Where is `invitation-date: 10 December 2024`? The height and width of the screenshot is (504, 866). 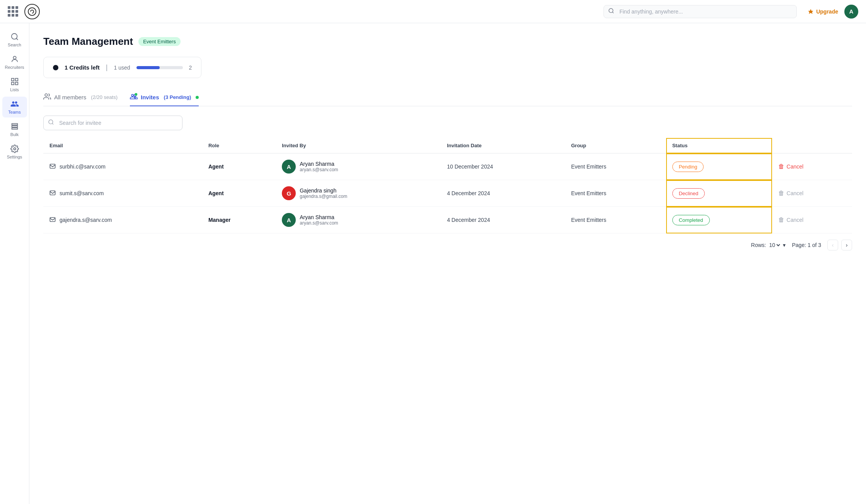 invitation-date: 10 December 2024 is located at coordinates (503, 167).